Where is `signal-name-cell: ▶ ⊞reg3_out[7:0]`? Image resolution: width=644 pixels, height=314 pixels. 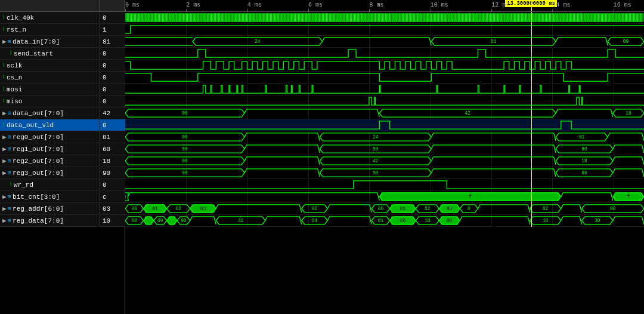
signal-name-cell: ▶ ⊞reg3_out[7:0] is located at coordinates (50, 173).